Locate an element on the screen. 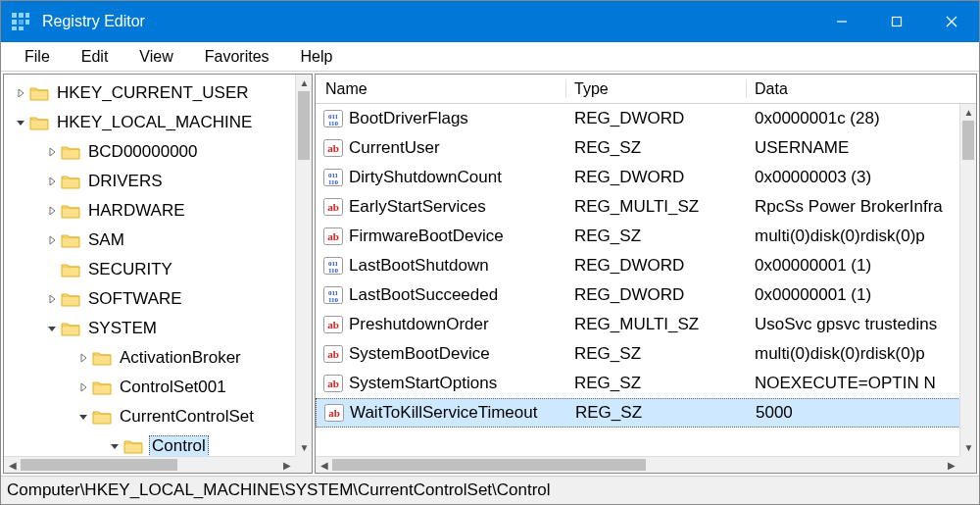 This screenshot has height=505, width=980. menubar: File Edit View Favorites Help is located at coordinates (490, 57).